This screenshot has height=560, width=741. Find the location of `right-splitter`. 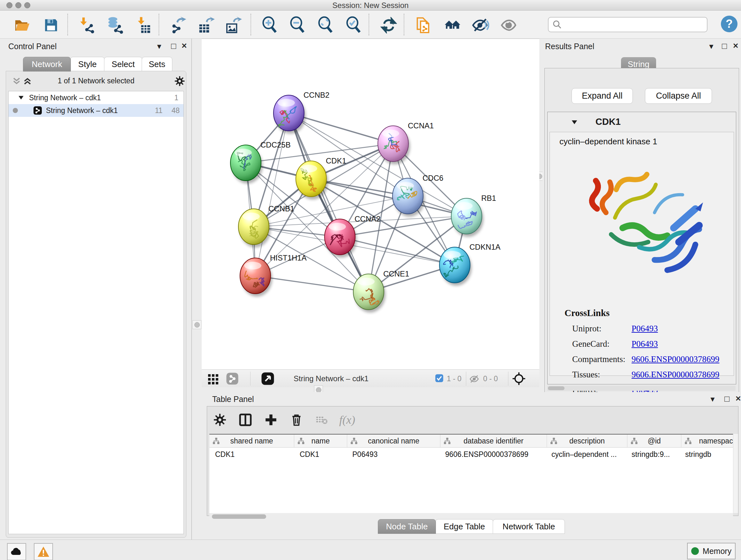

right-splitter is located at coordinates (541, 213).